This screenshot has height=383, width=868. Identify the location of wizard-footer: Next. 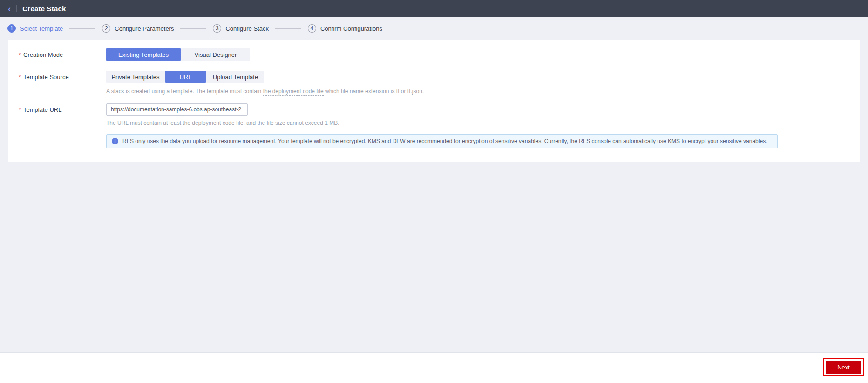
(434, 368).